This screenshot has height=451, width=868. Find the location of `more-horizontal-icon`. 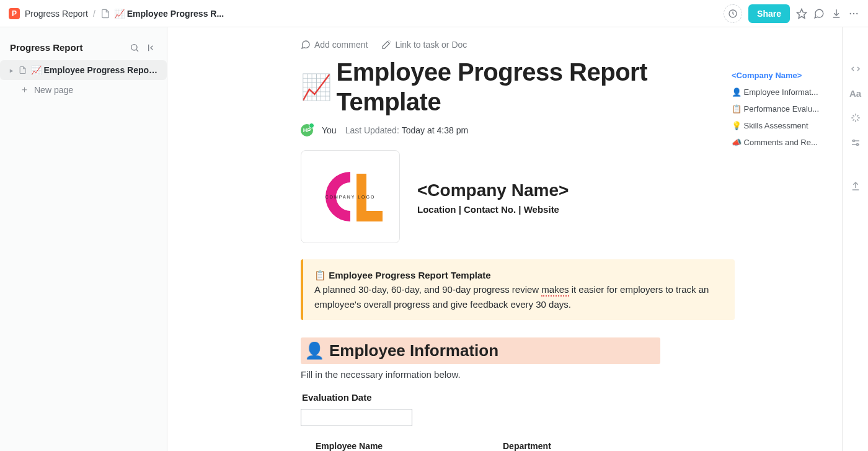

more-horizontal-icon is located at coordinates (854, 14).